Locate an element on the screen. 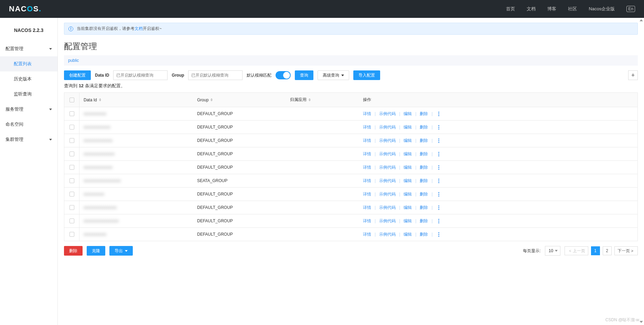  nav-home: 首页 is located at coordinates (511, 9).